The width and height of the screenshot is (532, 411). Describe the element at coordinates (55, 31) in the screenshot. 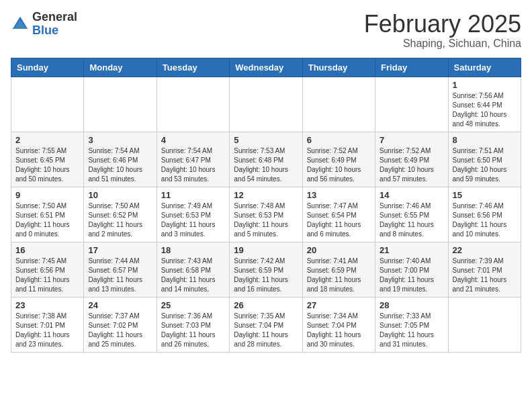

I see `logo-blue-text: Blue` at that location.